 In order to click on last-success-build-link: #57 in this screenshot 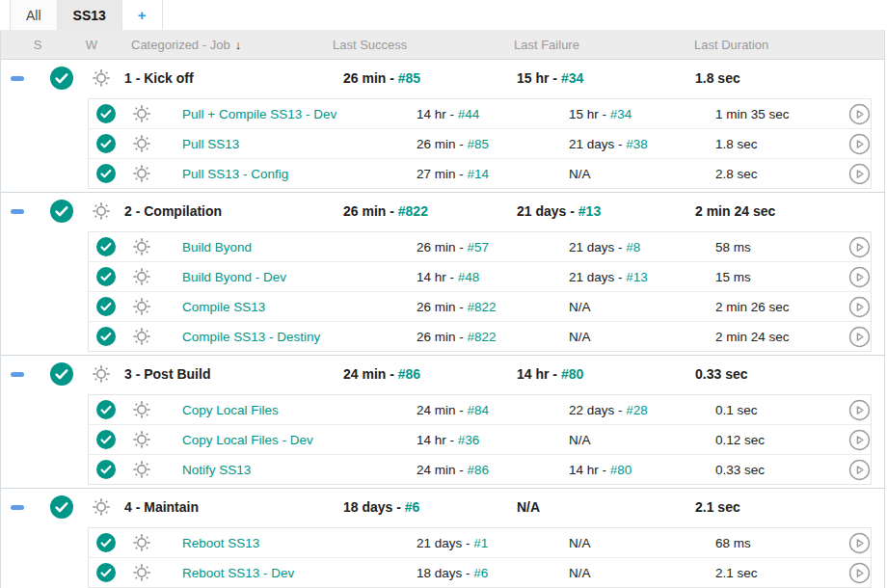, I will do `click(478, 247)`.